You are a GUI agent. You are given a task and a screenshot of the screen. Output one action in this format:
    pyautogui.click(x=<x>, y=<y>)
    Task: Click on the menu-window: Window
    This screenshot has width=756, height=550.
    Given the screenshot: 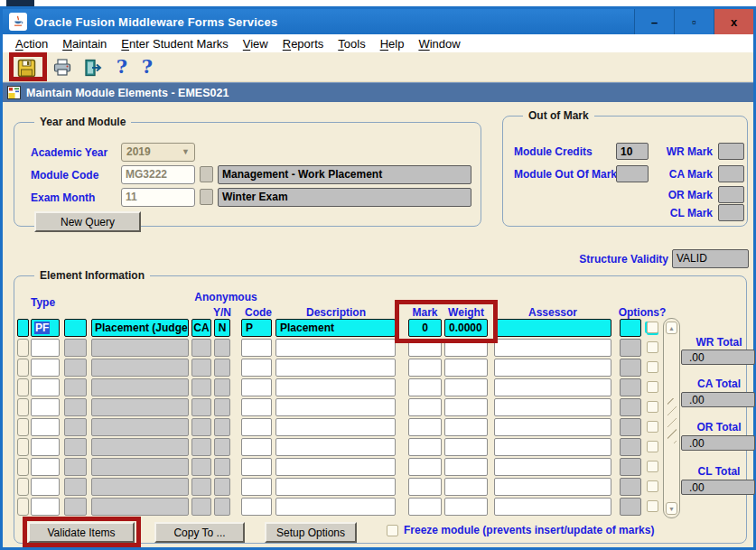 What is the action you would take?
    pyautogui.click(x=439, y=43)
    